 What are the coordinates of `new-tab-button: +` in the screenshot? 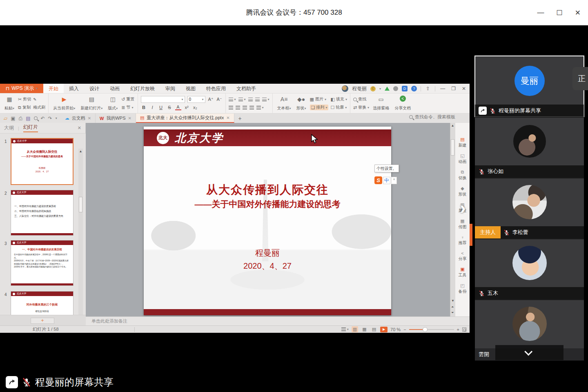 It's located at (240, 118).